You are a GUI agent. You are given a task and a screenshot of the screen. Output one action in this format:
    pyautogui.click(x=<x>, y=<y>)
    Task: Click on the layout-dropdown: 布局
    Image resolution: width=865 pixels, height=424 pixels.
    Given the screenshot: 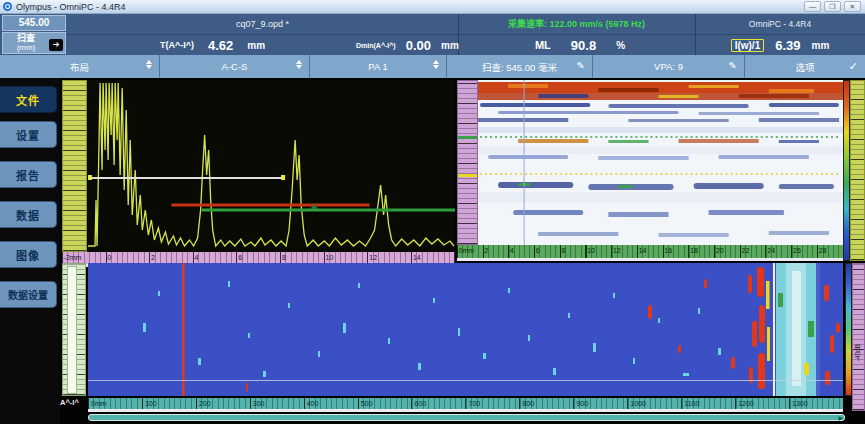 What is the action you would take?
    pyautogui.click(x=80, y=66)
    